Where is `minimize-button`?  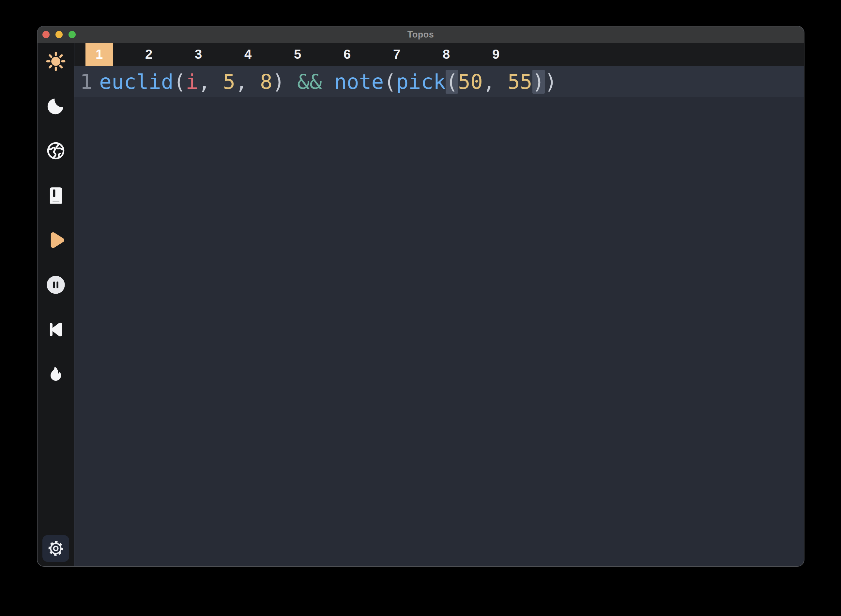
minimize-button is located at coordinates (59, 34).